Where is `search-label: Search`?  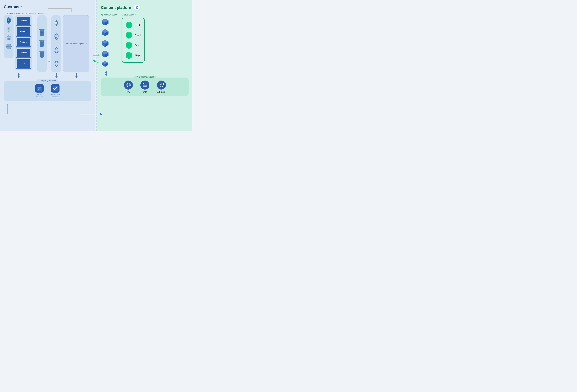
search-label: Search is located at coordinates (138, 35).